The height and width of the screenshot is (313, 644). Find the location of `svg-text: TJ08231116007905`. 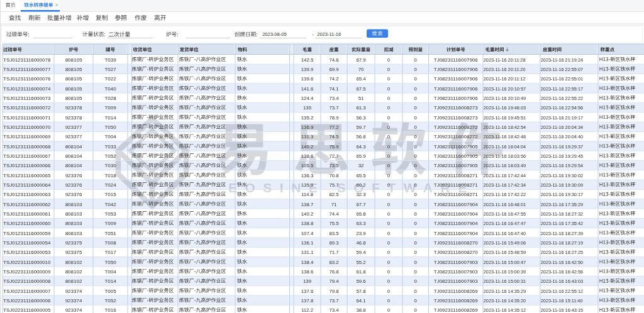

svg-text: TJ08231116007905 is located at coordinates (457, 156).